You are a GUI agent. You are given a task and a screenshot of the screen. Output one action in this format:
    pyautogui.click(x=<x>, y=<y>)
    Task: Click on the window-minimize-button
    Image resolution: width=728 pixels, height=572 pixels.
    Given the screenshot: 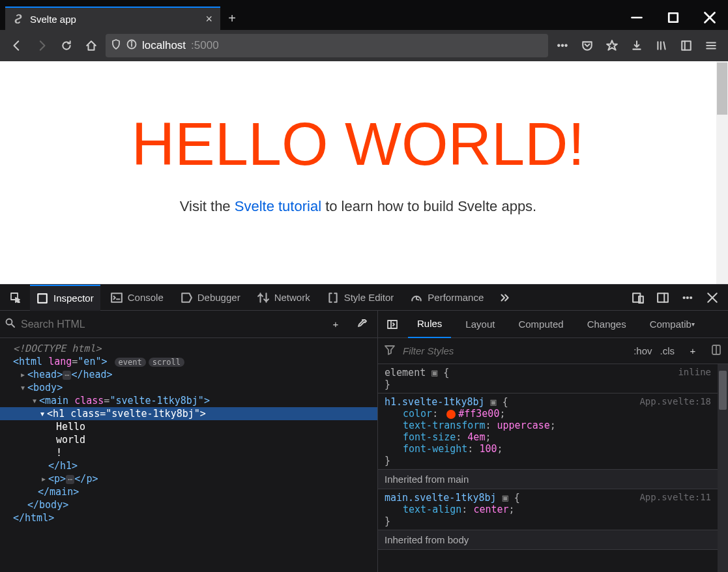 What is the action you would take?
    pyautogui.click(x=637, y=18)
    